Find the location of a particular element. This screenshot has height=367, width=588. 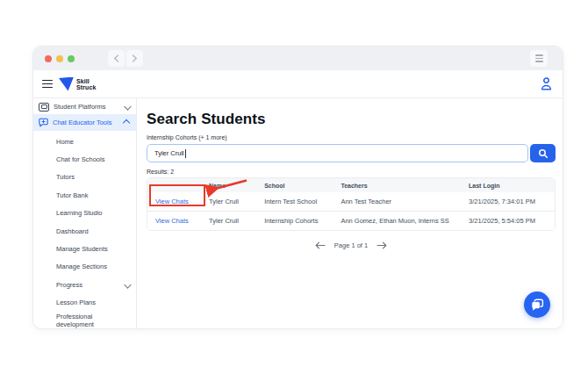

sidebar-toggle-button is located at coordinates (47, 84).